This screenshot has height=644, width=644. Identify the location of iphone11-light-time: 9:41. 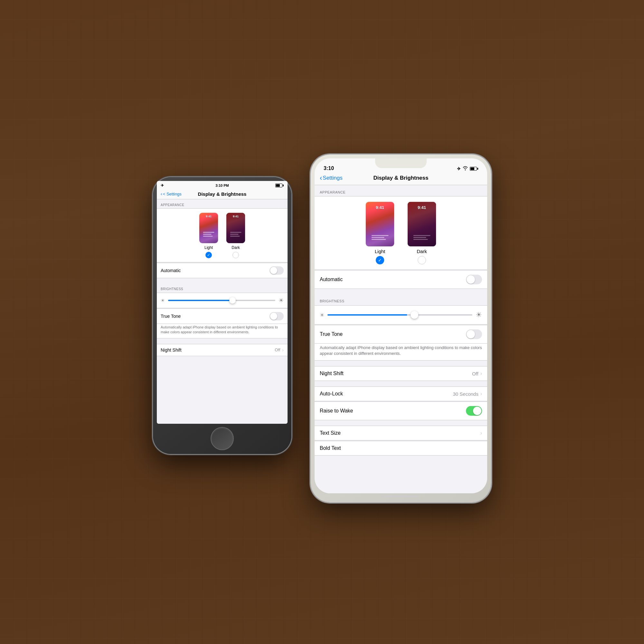
(380, 207).